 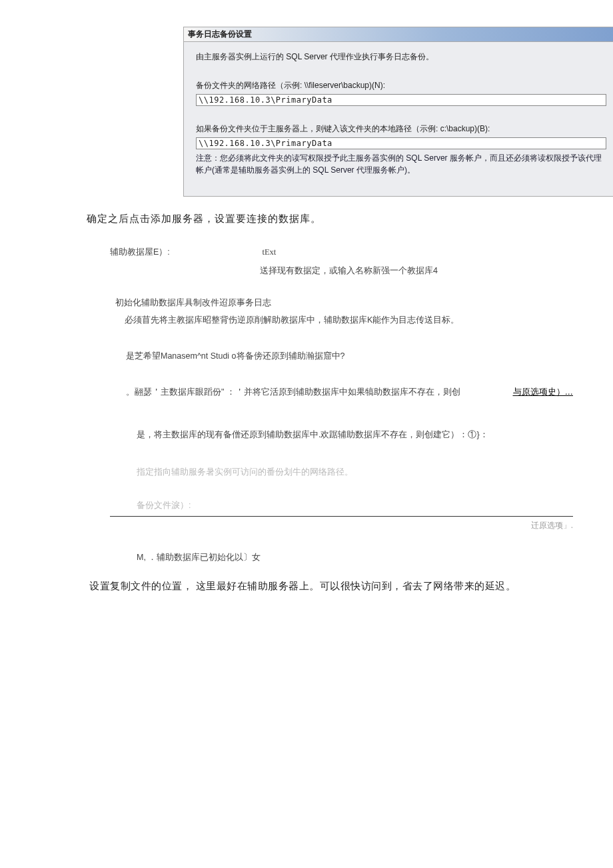 What do you see at coordinates (354, 505) in the screenshot?
I see `backup-file-label: 备份文件淚）:` at bounding box center [354, 505].